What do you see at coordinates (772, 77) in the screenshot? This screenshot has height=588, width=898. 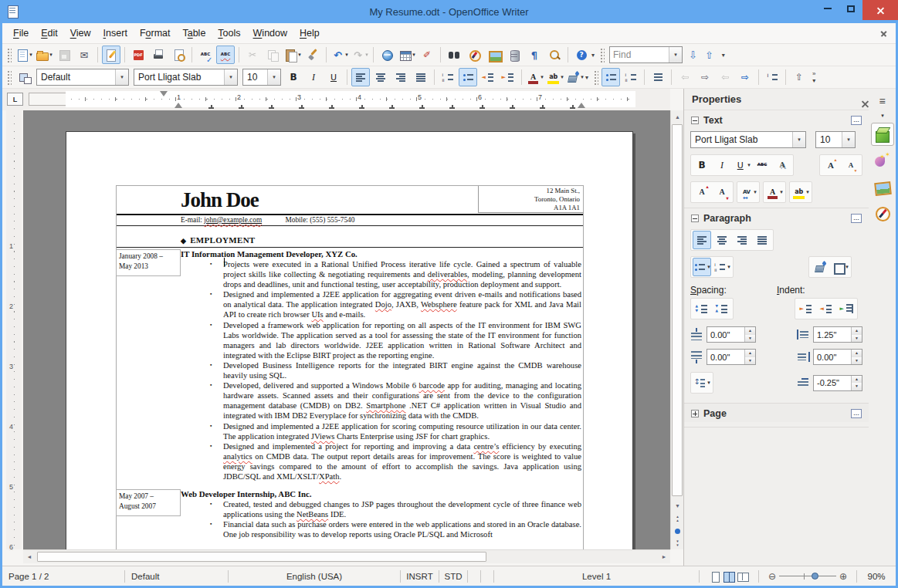 I see `restart-numbering-button` at bounding box center [772, 77].